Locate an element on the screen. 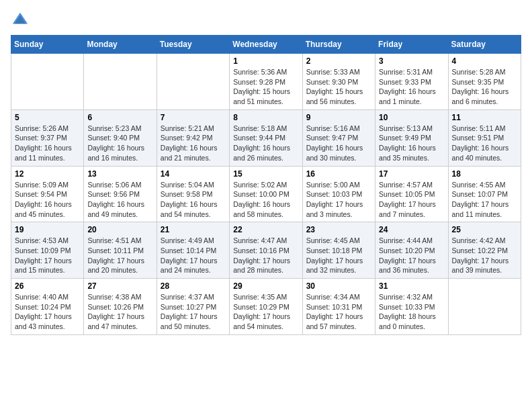  calendar-cell: 5Sunrise: 5:26 AM Sunset: 9:37 PM Daylig… is located at coordinates (48, 138).